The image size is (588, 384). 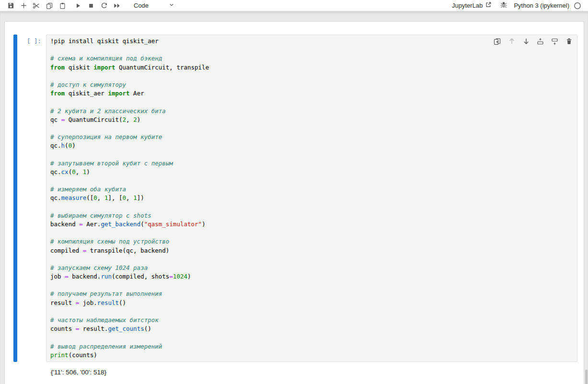 What do you see at coordinates (154, 6) in the screenshot?
I see `cell-type-dropdown: Code` at bounding box center [154, 6].